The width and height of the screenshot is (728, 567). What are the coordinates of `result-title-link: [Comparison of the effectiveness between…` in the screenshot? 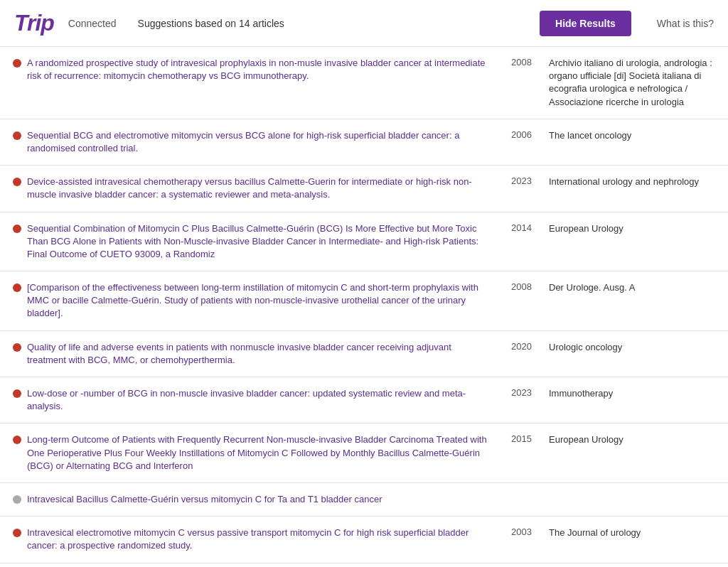 It's located at (253, 300).